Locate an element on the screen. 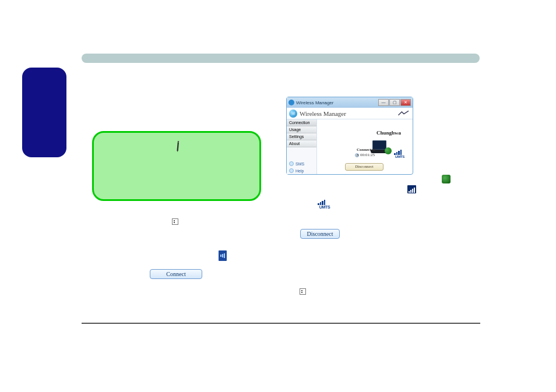  app-title: Wireless Manager is located at coordinates (323, 114).